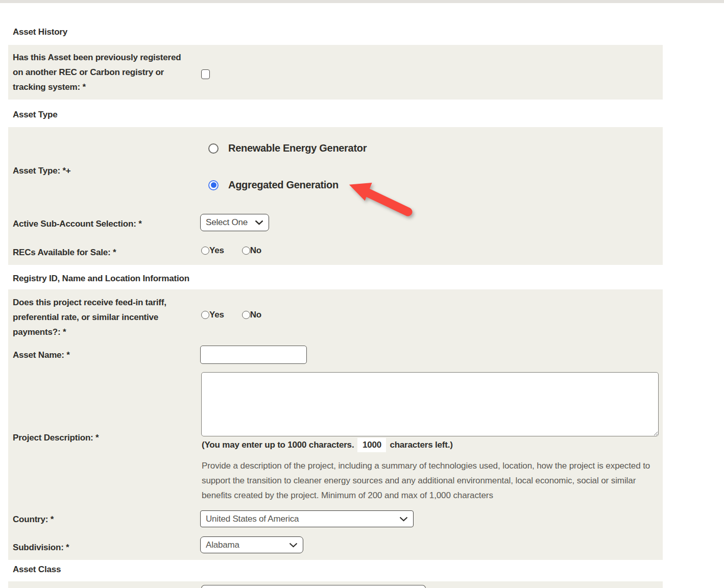 Image resolution: width=724 pixels, height=588 pixels. Describe the element at coordinates (283, 185) in the screenshot. I see `asset-type-option-label: Aggregated Generation` at that location.